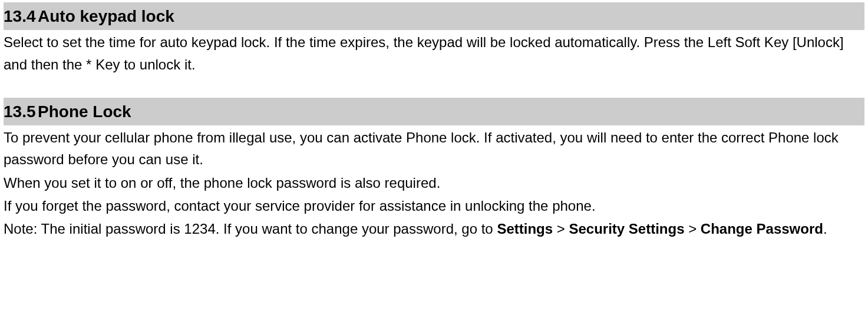 Image resolution: width=868 pixels, height=312 pixels. Describe the element at coordinates (424, 53) in the screenshot. I see `text-run: Select to set the time for auto keypad l…` at that location.